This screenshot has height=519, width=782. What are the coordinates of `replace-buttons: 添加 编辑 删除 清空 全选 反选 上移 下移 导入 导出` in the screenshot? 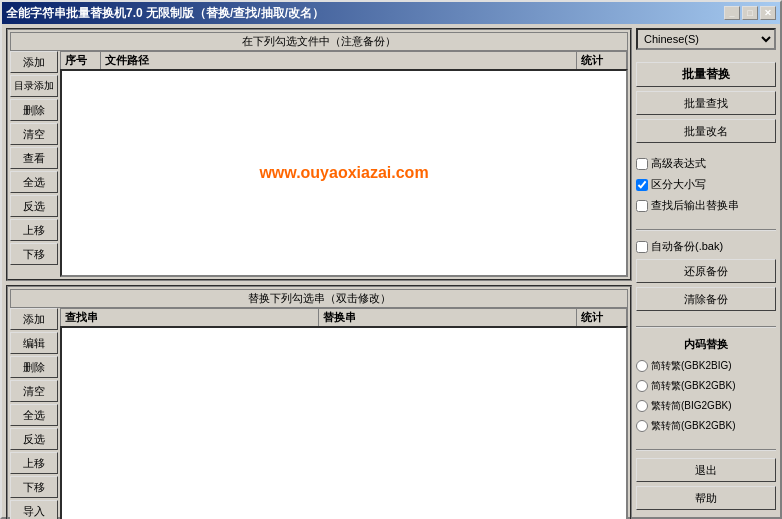 It's located at (34, 414).